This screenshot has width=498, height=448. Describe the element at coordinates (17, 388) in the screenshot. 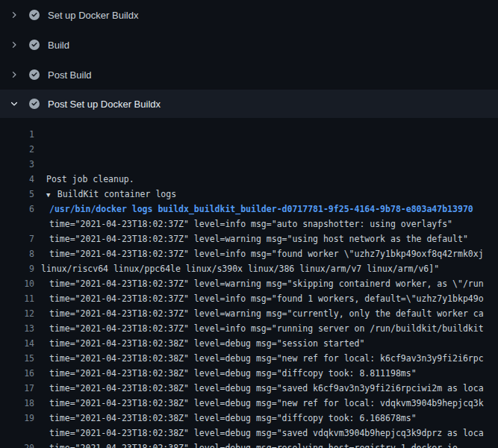

I see `log-line-number: 17` at that location.